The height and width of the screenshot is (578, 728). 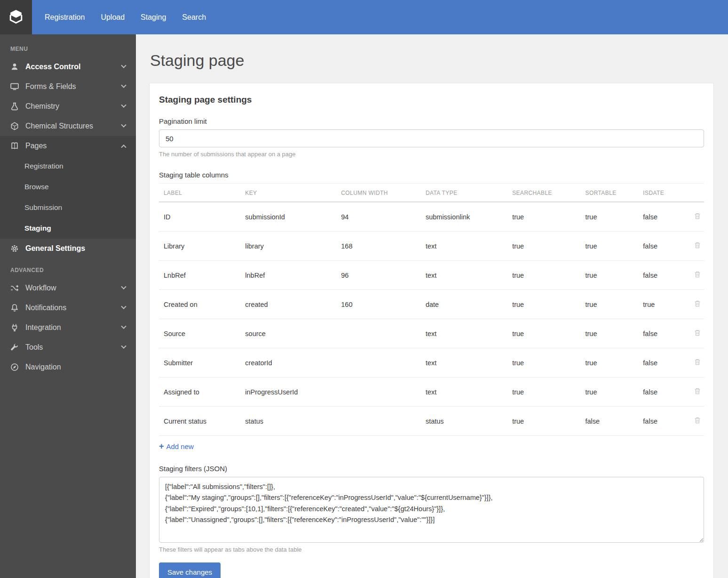 I want to click on staging-filters-textarea: [{"label":"All submissions","filters":[]…, so click(x=432, y=510).